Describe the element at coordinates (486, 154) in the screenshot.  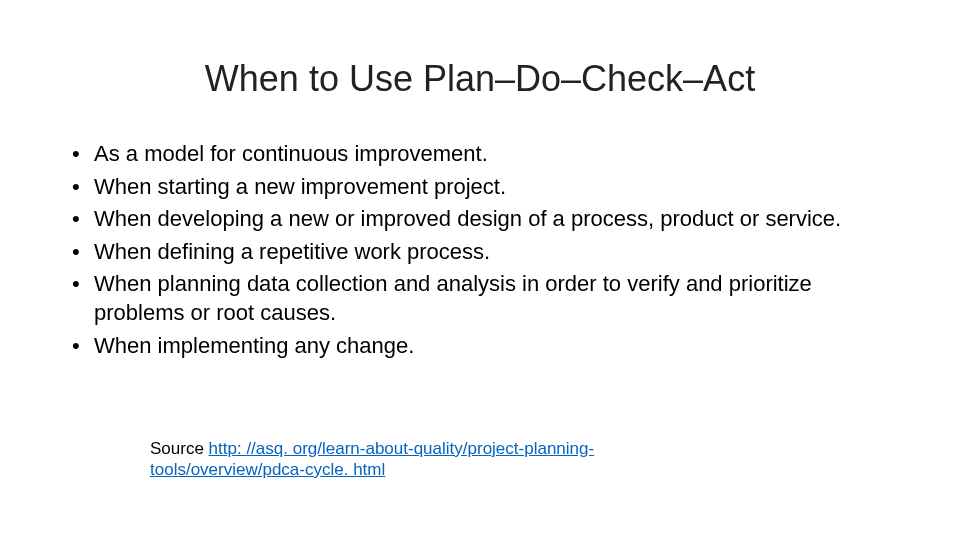
I see `list-item: As a model for continuous improvement.` at that location.